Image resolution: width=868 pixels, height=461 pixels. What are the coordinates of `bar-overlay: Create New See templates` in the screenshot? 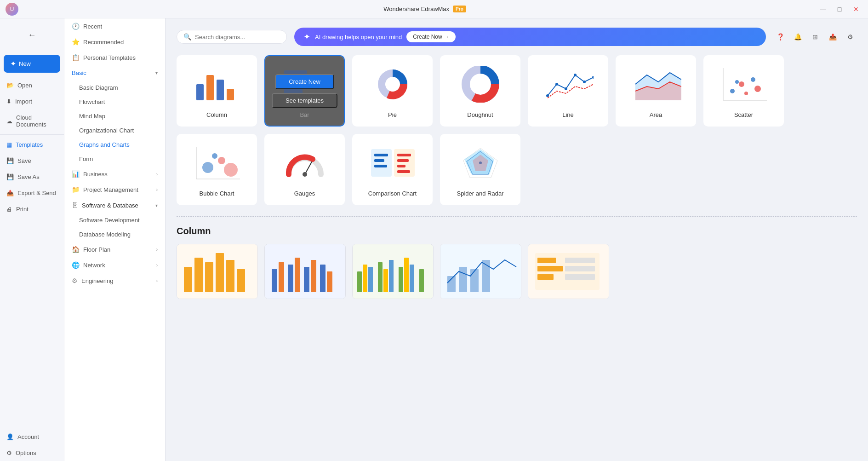 It's located at (304, 91).